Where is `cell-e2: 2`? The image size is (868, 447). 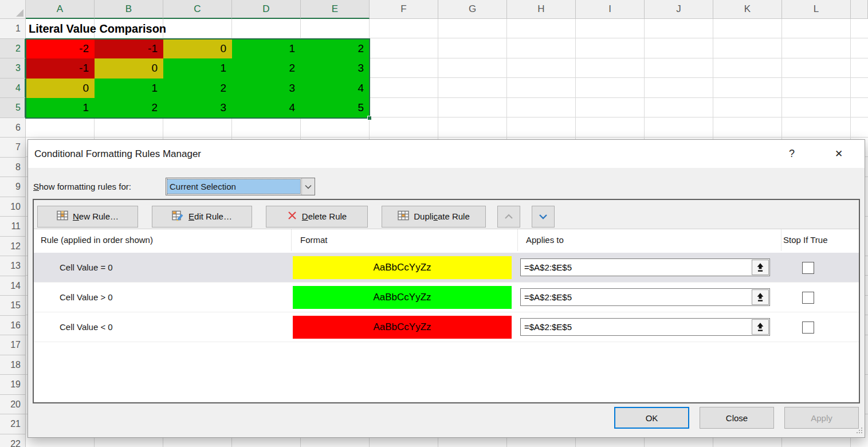
cell-e2: 2 is located at coordinates (335, 49).